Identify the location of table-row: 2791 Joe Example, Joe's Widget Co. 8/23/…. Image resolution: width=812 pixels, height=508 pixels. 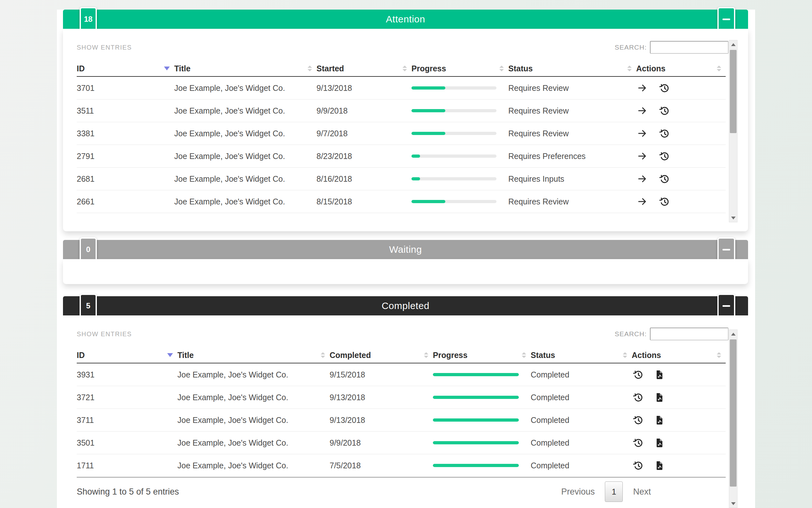
(401, 156).